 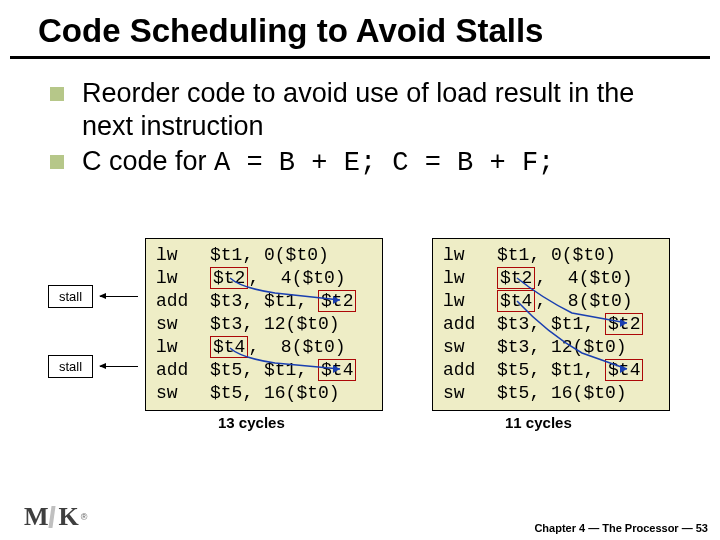 What do you see at coordinates (551, 324) in the screenshot?
I see `code-block-reordered: lw $t1, 0($t0) lw $t2, 4($t0) lw $t4, 8(…` at bounding box center [551, 324].